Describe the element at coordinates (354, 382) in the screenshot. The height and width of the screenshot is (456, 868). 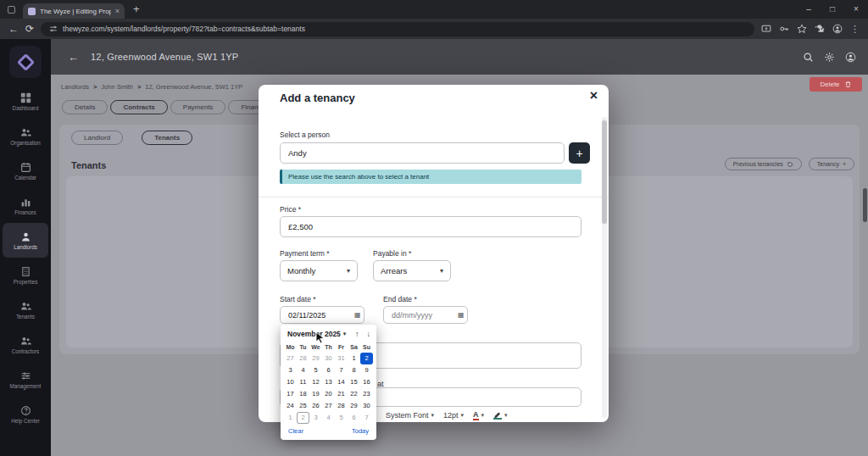
I see `calendar-day: 15` at that location.